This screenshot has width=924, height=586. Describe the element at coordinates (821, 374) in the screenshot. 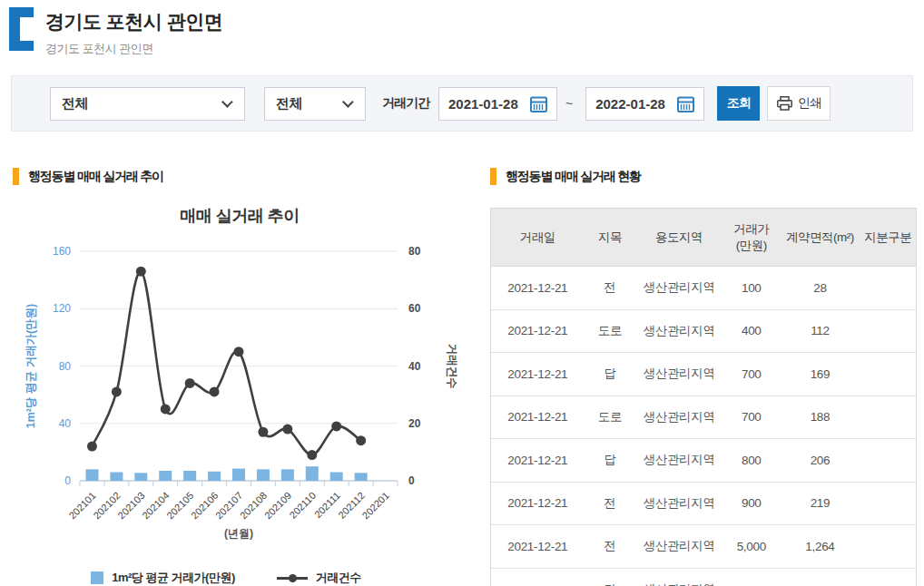

I see `cell-area: 169` at that location.